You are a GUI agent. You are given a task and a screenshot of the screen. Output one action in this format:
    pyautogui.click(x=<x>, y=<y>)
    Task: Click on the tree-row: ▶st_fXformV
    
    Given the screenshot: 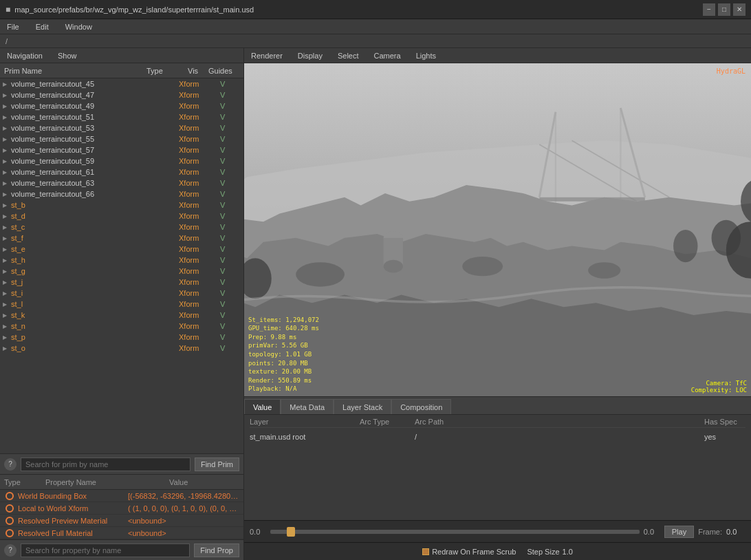 What is the action you would take?
    pyautogui.click(x=122, y=238)
    